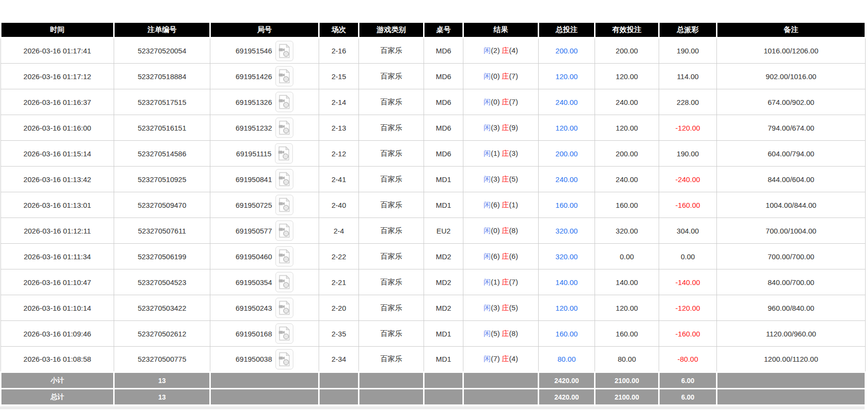 The image size is (868, 419). What do you see at coordinates (265, 308) in the screenshot?
I see `cell-round-id: 691950243` at bounding box center [265, 308].